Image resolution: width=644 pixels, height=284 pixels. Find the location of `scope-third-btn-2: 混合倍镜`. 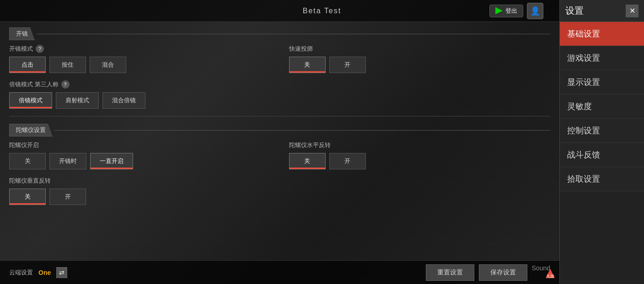

scope-third-btn-2: 混合倍镜 is located at coordinates (124, 100).